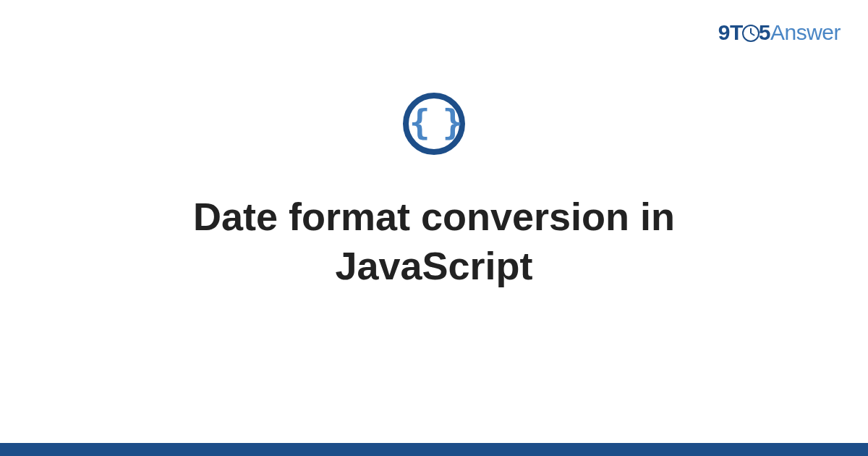 The height and width of the screenshot is (456, 868). What do you see at coordinates (434, 122) in the screenshot?
I see `braces-glyph: { }` at bounding box center [434, 122].